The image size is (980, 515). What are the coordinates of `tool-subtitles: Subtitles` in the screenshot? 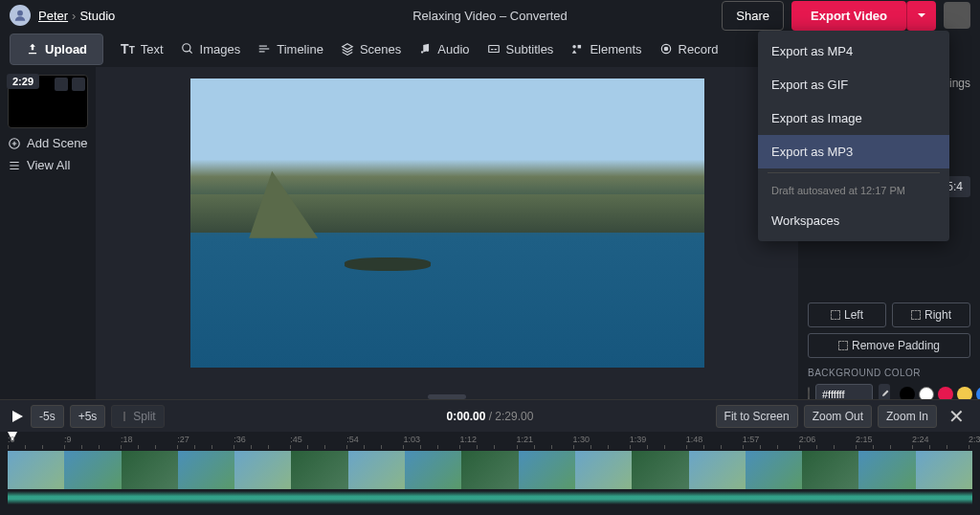 It's located at (521, 50).